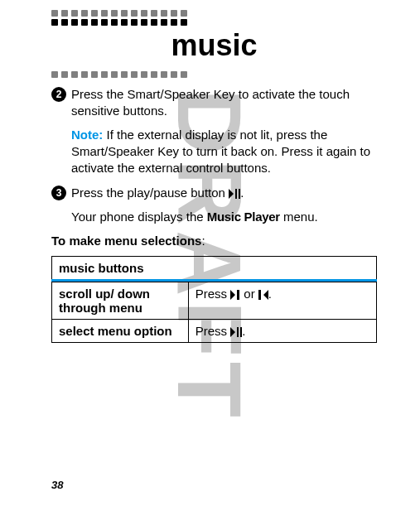  Describe the element at coordinates (139, 217) in the screenshot. I see `follow-text-before: Your phone displays the` at that location.